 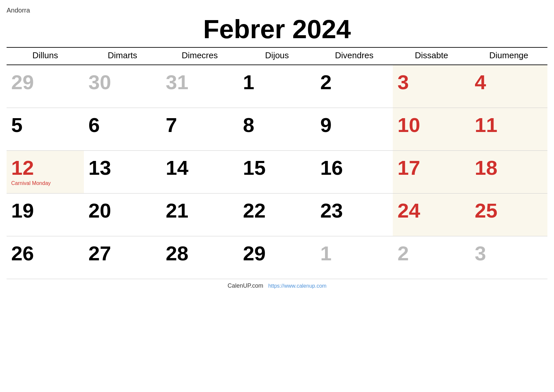 What do you see at coordinates (122, 56) in the screenshot?
I see `weekday-header-dimarts: Dimarts` at bounding box center [122, 56].